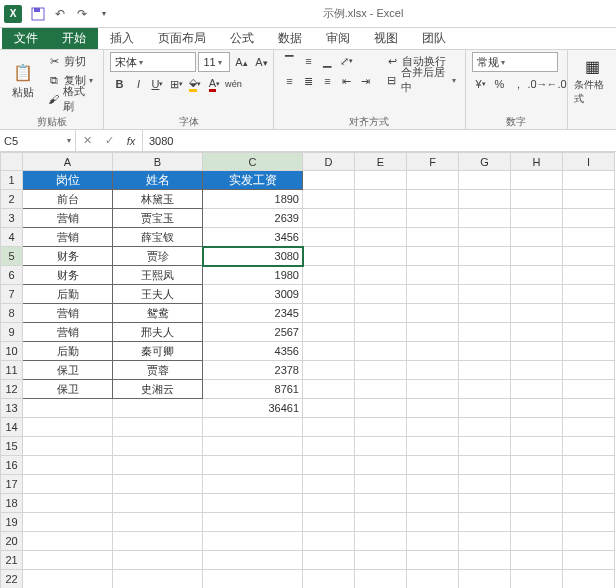 Image resolution: width=616 pixels, height=588 pixels. I want to click on cell-H19, so click(537, 522).